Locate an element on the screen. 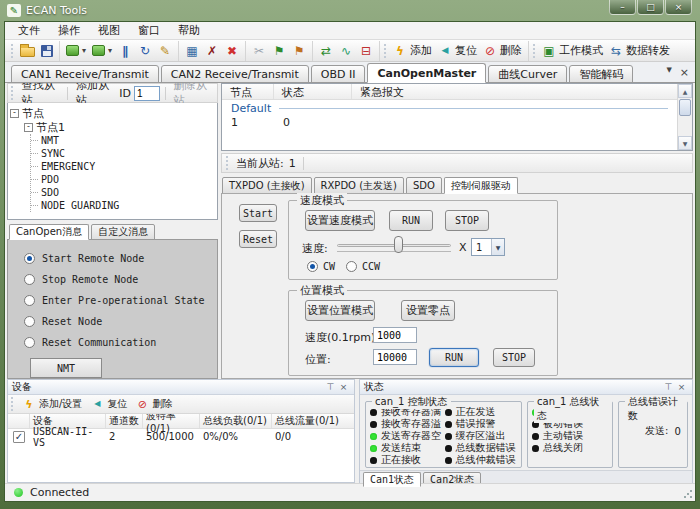 The image size is (700, 509). tab-obd2: OBD II is located at coordinates (338, 74).